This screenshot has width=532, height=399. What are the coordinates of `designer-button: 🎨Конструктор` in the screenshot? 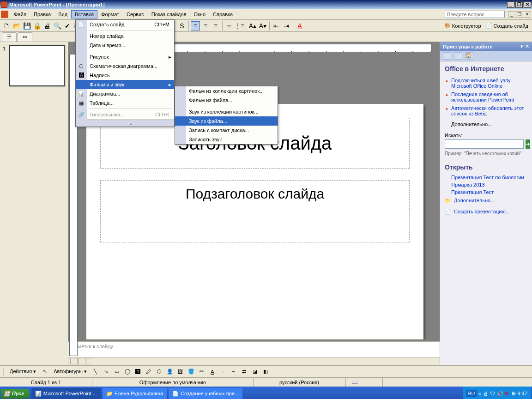 It's located at (463, 26).